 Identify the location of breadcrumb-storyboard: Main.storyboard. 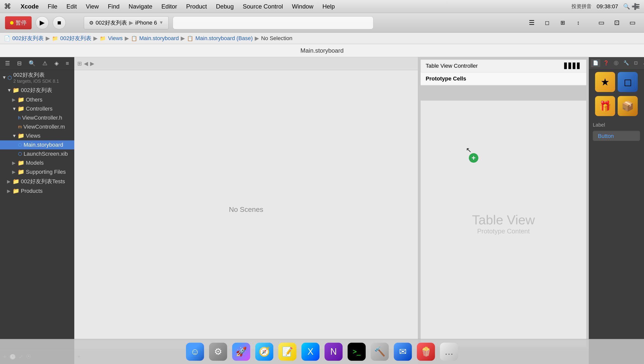
(159, 38).